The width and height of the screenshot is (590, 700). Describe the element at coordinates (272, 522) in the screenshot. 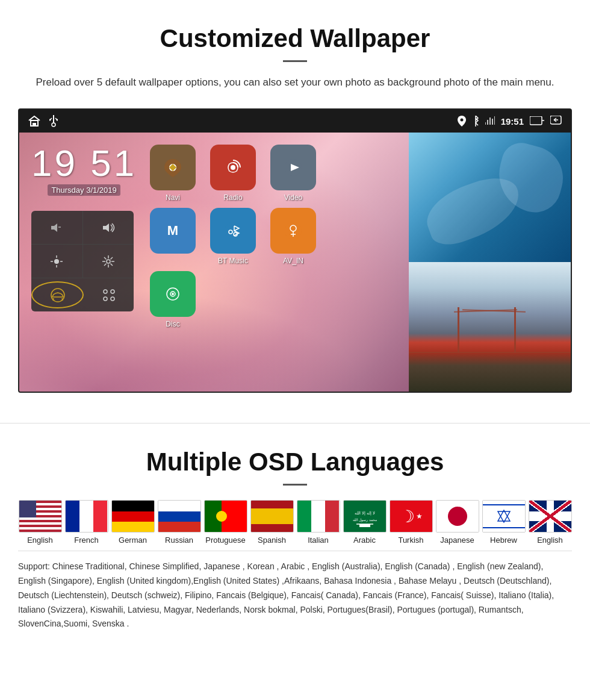

I see `flag-spanish: Spanish` at that location.